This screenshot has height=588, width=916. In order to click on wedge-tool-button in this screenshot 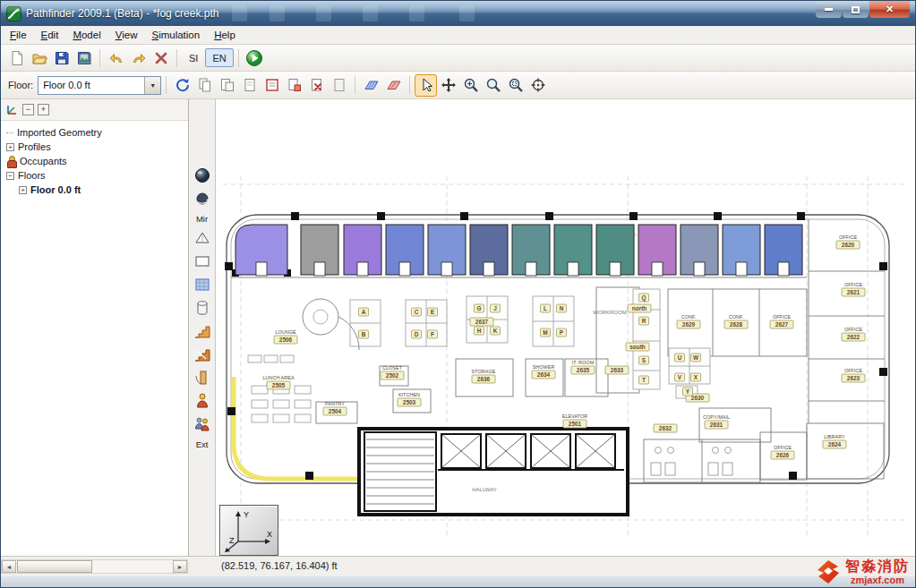, I will do `click(202, 240)`.